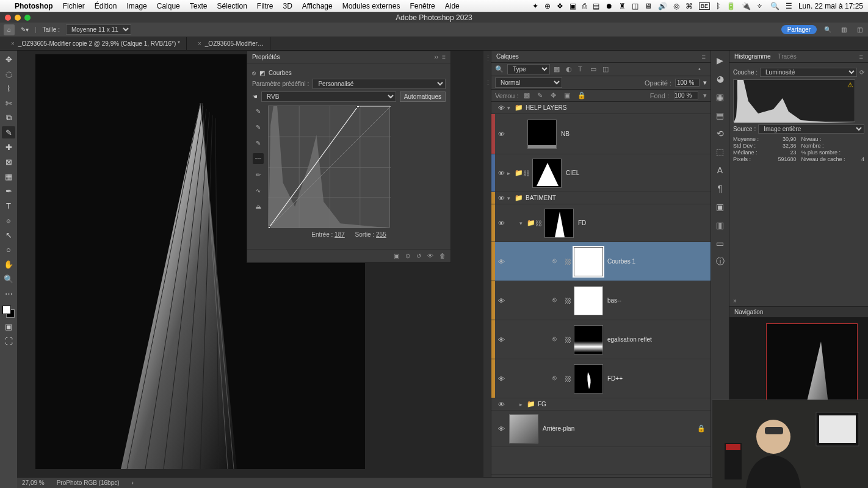 The height and width of the screenshot is (488, 868). What do you see at coordinates (676, 6) in the screenshot?
I see `status-icon: ◎` at bounding box center [676, 6].